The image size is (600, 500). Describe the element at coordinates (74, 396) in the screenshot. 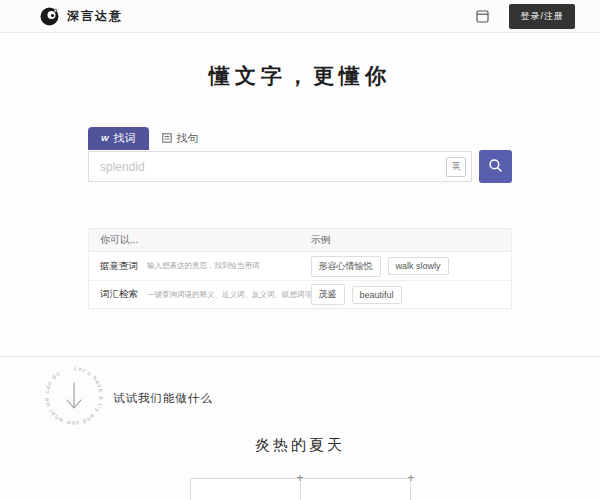

I see `circular-text-arrow-badge: Let's have a try and see what we can do …` at that location.